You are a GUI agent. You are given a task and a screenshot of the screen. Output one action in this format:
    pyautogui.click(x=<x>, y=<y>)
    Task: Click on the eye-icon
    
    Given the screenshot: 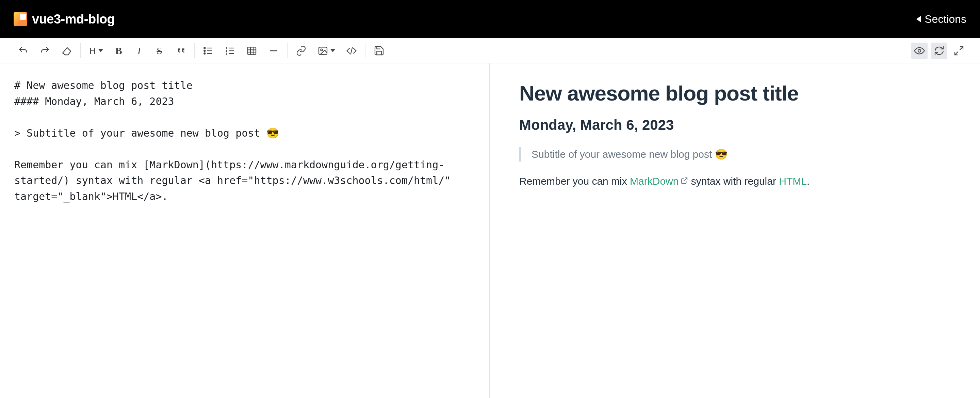 What is the action you would take?
    pyautogui.click(x=919, y=51)
    